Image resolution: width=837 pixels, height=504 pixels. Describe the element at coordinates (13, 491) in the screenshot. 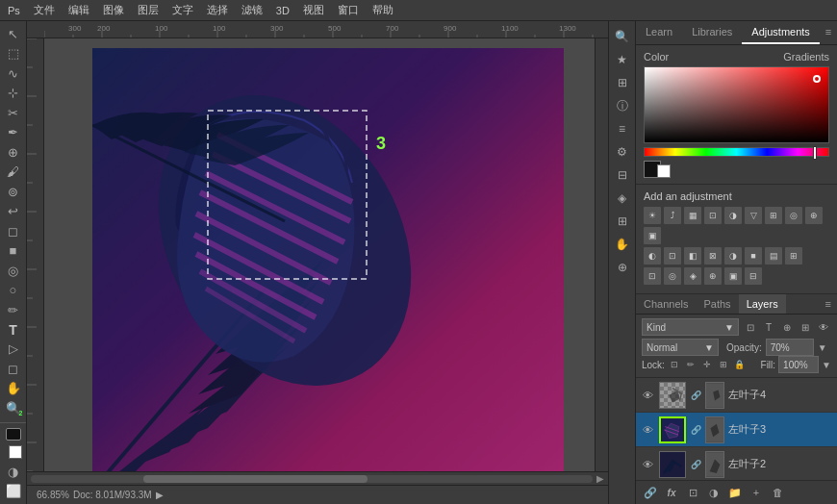

I see `screen-mode: ⬜` at that location.